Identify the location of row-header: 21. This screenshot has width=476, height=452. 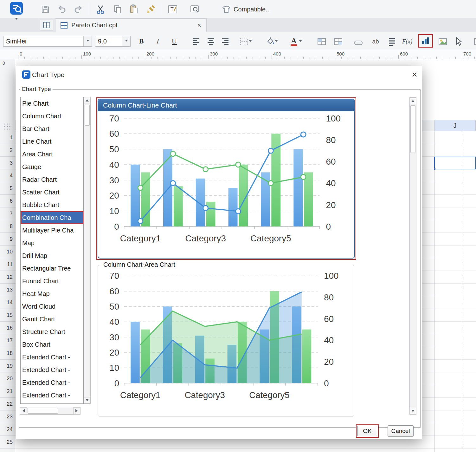
(8, 391).